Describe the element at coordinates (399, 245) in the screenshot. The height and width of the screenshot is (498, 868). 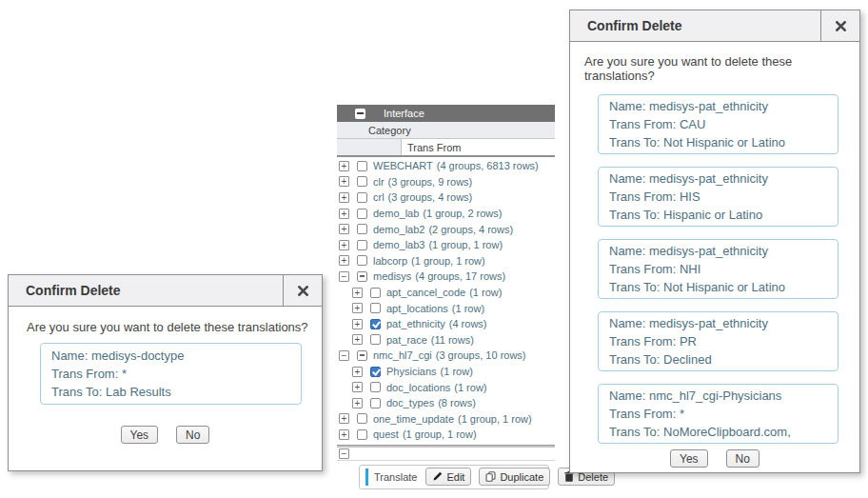
I see `tree-item-label: demo_lab3` at that location.